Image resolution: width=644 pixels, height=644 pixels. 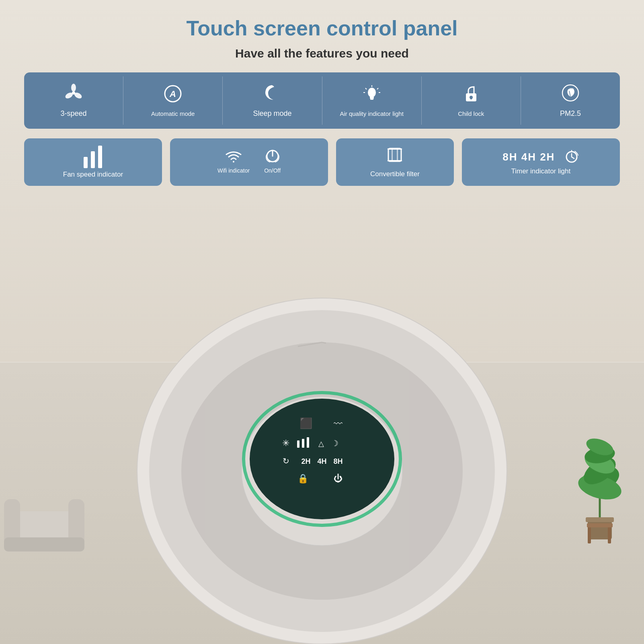 What do you see at coordinates (570, 113) in the screenshot?
I see `feature-pm25-label: PM2.5` at bounding box center [570, 113].